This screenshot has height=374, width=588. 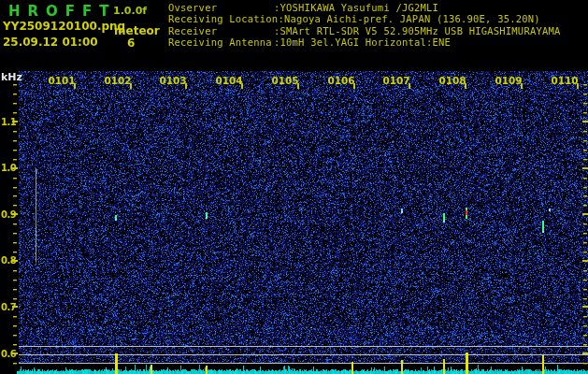 I want to click on time-tick-label: 0106, so click(x=341, y=80).